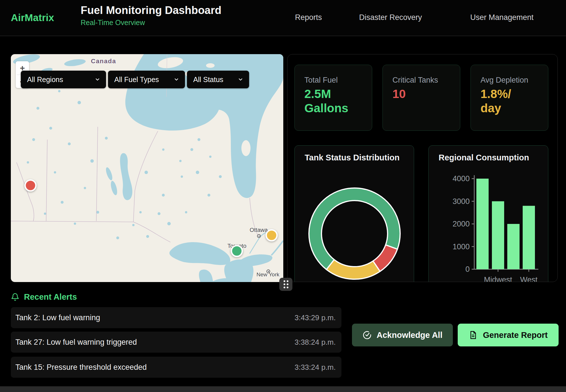  What do you see at coordinates (426, 94) in the screenshot?
I see `stat-value: 10` at bounding box center [426, 94].